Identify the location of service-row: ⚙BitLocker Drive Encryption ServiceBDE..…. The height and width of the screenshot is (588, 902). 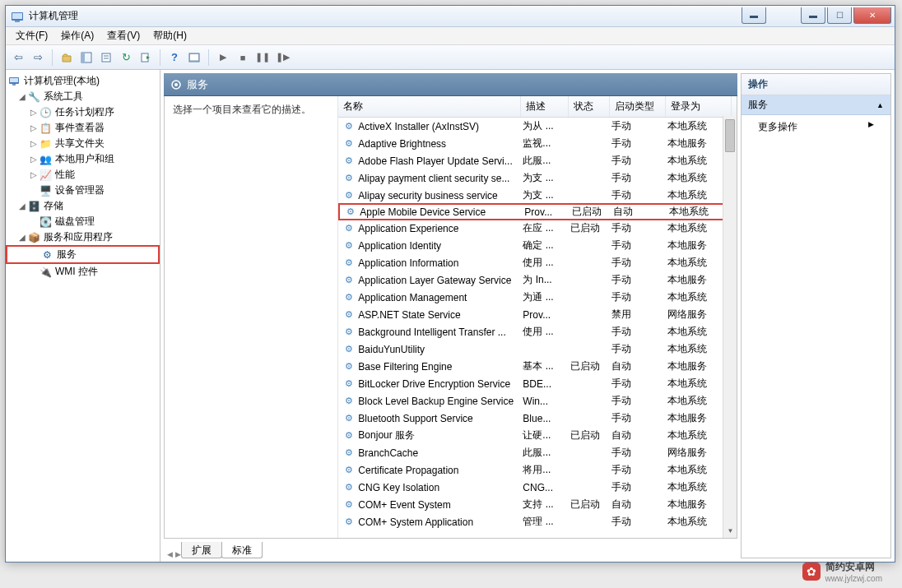
(537, 383).